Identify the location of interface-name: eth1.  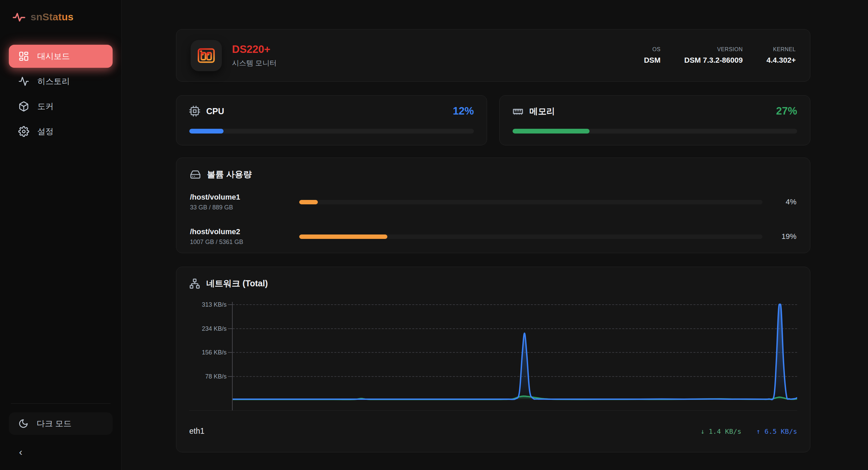
(197, 431).